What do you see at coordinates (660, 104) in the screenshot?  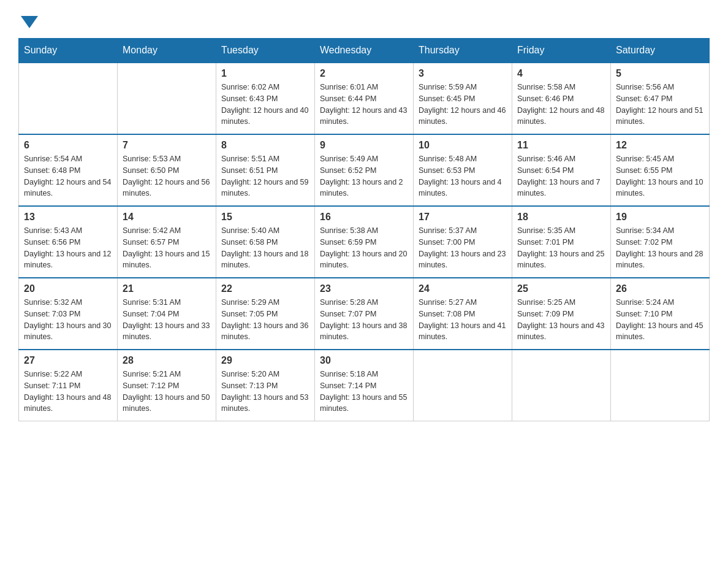 I see `day-info: Sunrise: 5:56 AMSunset: 6:47 PMDaylight:…` at bounding box center [660, 104].